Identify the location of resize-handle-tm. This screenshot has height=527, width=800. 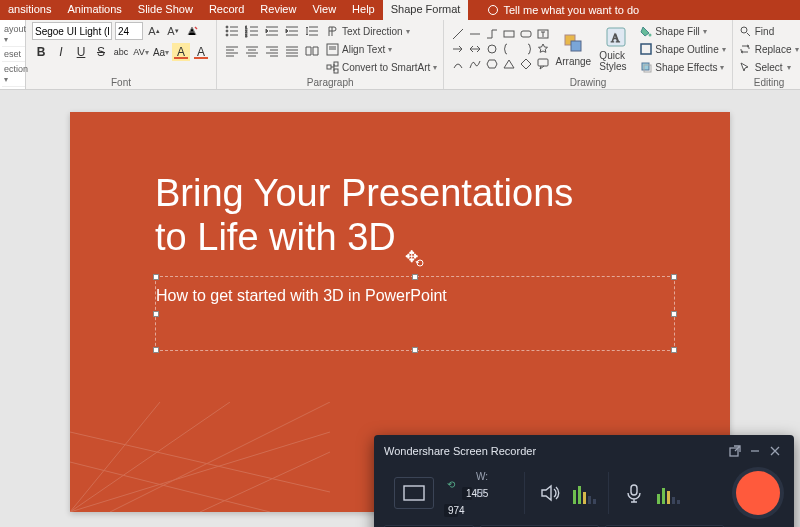
(415, 277).